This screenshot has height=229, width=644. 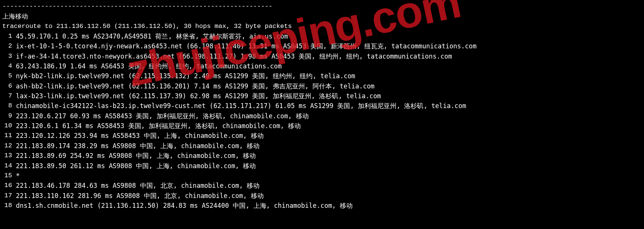 What do you see at coordinates (322, 86) in the screenshot?
I see `hop-row: 6ash-bb2-link.ip.twelve99.net (62.115.13…` at bounding box center [322, 86].